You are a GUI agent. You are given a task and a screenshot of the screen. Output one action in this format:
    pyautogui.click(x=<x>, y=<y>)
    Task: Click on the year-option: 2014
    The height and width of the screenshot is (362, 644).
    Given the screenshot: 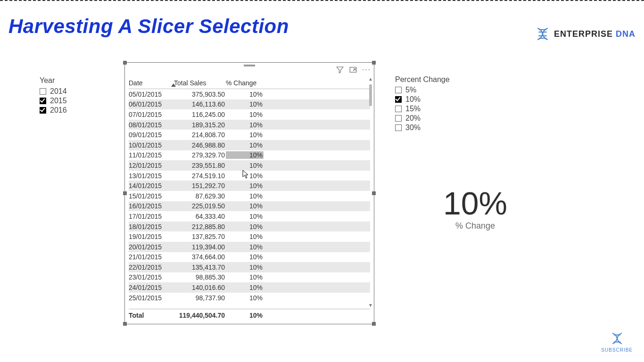 What is the action you would take?
    pyautogui.click(x=70, y=91)
    